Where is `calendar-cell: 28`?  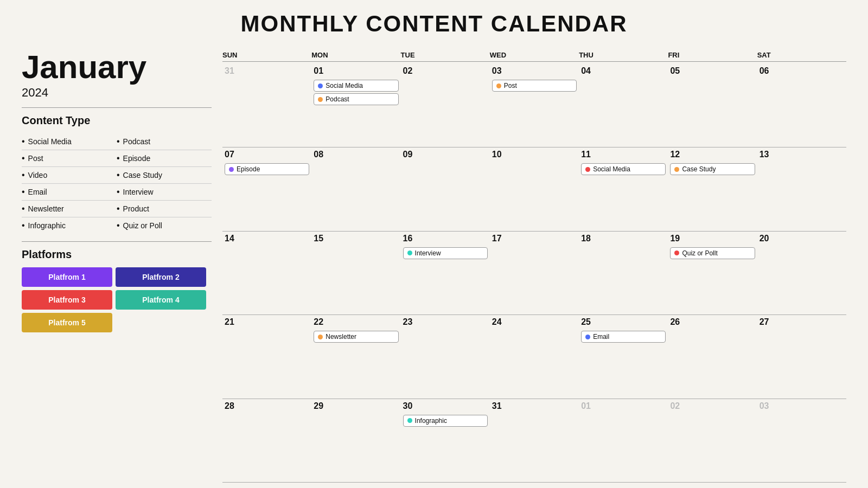
calendar-cell: 28 is located at coordinates (267, 441).